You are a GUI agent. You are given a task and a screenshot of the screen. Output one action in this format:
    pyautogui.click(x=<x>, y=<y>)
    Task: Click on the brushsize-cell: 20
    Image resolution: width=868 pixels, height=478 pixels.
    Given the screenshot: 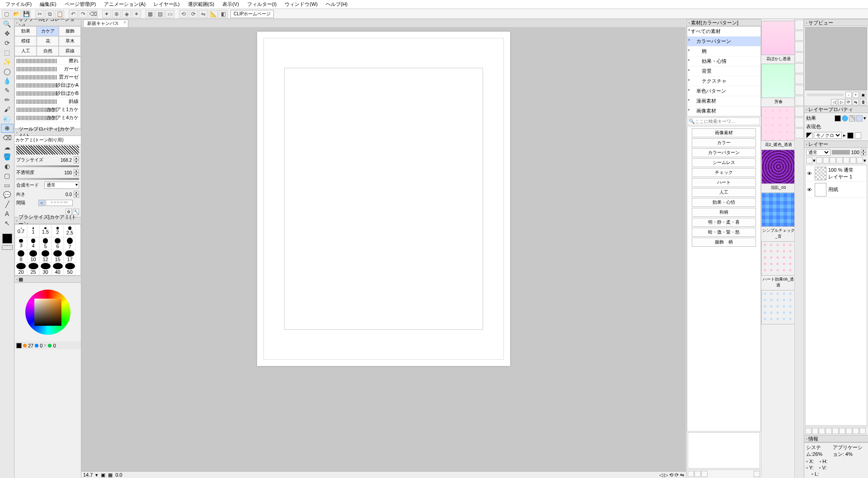 What is the action you would take?
    pyautogui.click(x=21, y=269)
    